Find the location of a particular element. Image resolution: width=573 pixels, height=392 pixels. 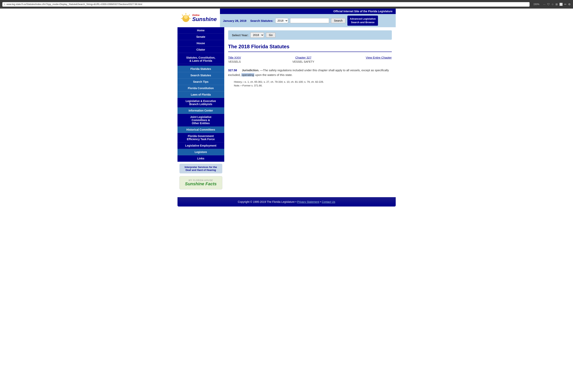

sidebar-link-lobbyists: Legislative & ExecutiveBranch Lobbyists is located at coordinates (201, 102).